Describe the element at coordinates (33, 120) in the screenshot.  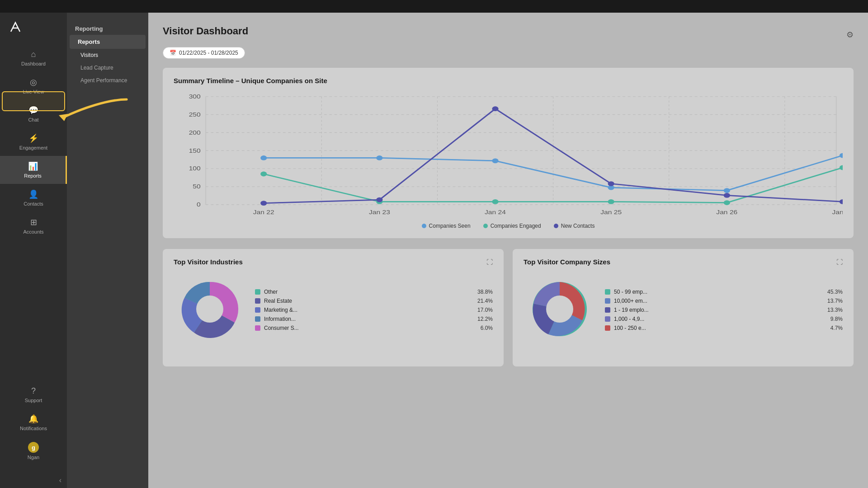
I see `sidebar-item-chat-label: Chat` at that location.